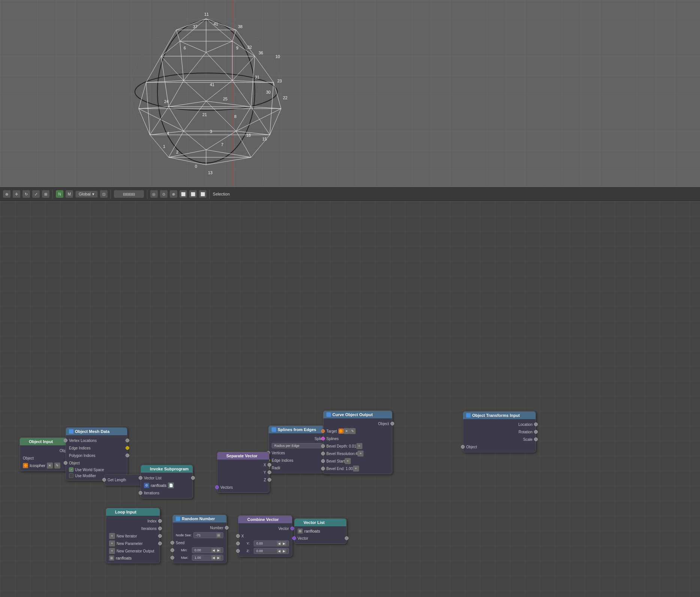 This screenshot has width=700, height=597. What do you see at coordinates (218, 558) in the screenshot?
I see `max-step-up: ▶` at bounding box center [218, 558].